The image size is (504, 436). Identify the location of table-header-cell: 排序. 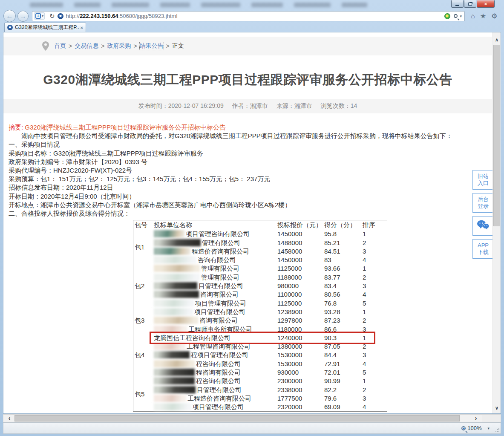
(374, 225).